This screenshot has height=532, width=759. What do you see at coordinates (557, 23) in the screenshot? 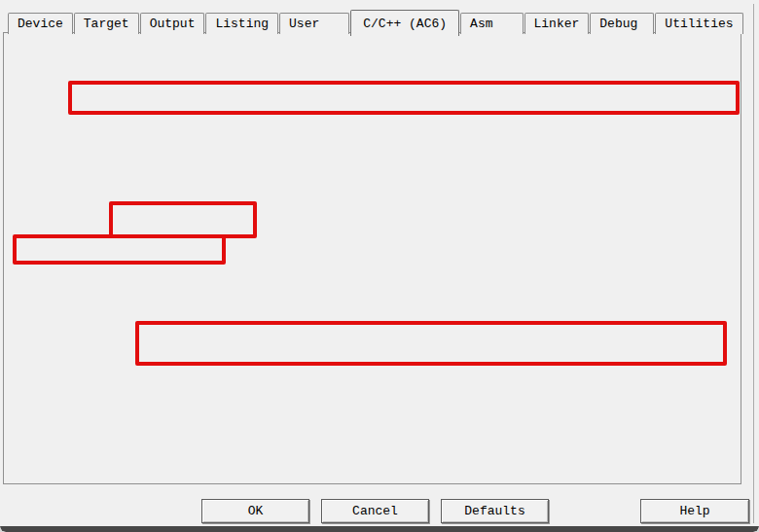
I see `tab-linker: Linker` at bounding box center [557, 23].